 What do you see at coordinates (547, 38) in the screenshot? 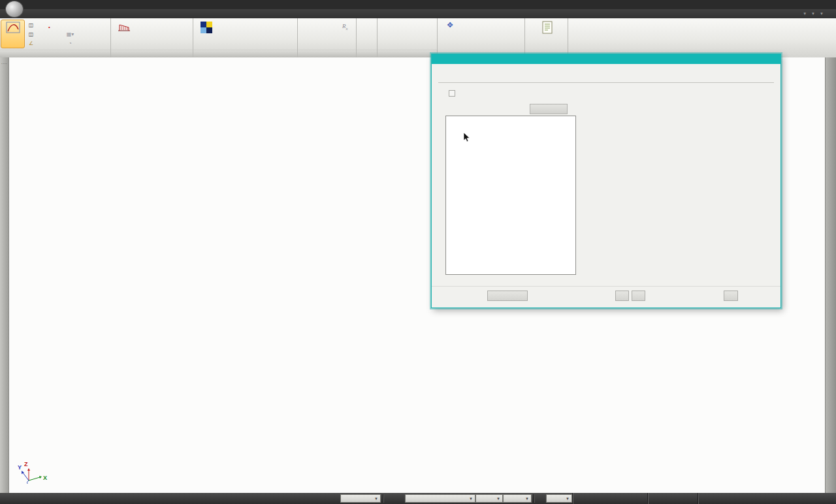
I see `ribbon-group-documentation` at bounding box center [547, 38].